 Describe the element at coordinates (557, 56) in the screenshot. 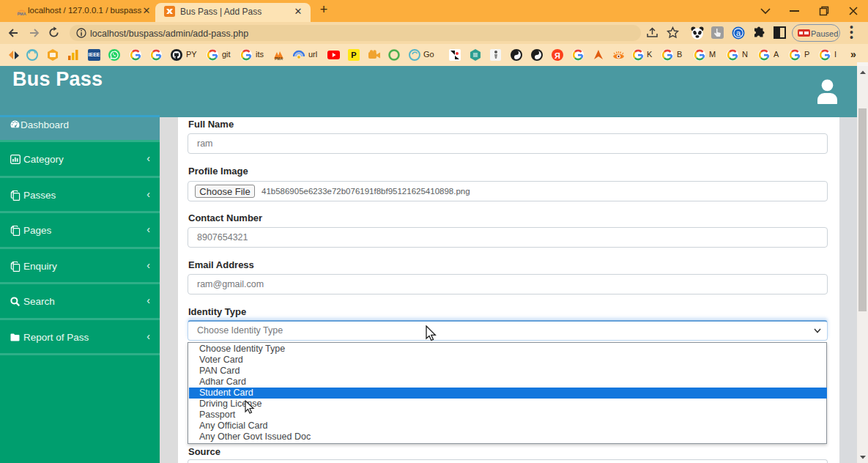

I see `svg-text: Я` at that location.